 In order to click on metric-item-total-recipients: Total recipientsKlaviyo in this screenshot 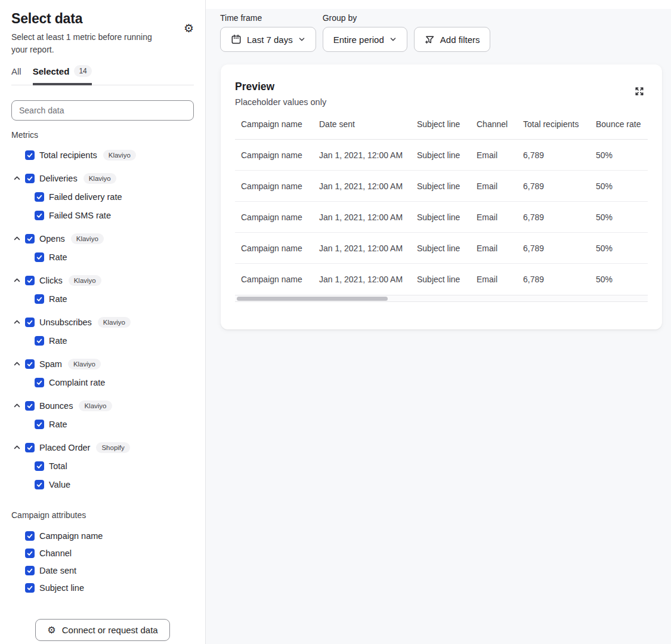, I will do `click(103, 155)`.